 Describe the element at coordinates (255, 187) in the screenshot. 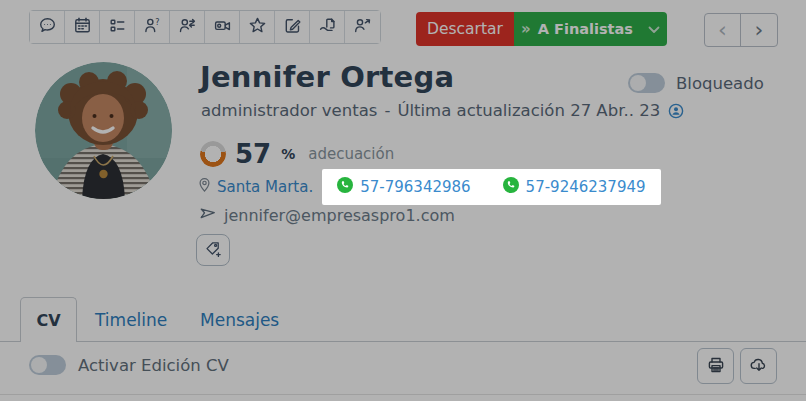

I see `location-link: Santa Marta.` at that location.